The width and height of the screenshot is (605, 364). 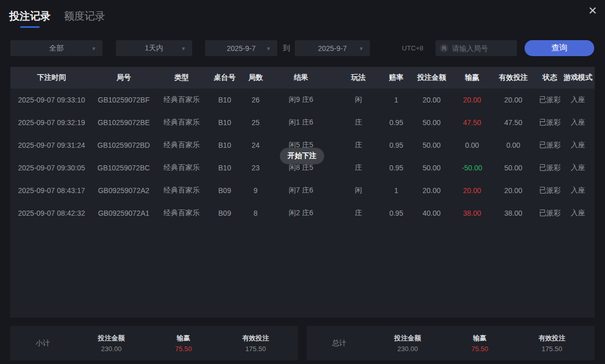 What do you see at coordinates (85, 19) in the screenshot?
I see `tab-quota-records: 额度记录` at bounding box center [85, 19].